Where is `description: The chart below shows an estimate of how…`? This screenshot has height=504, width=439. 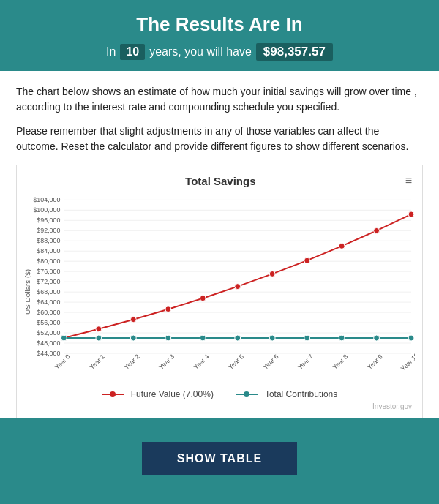 description: The chart below shows an estimate of how… is located at coordinates (220, 119).